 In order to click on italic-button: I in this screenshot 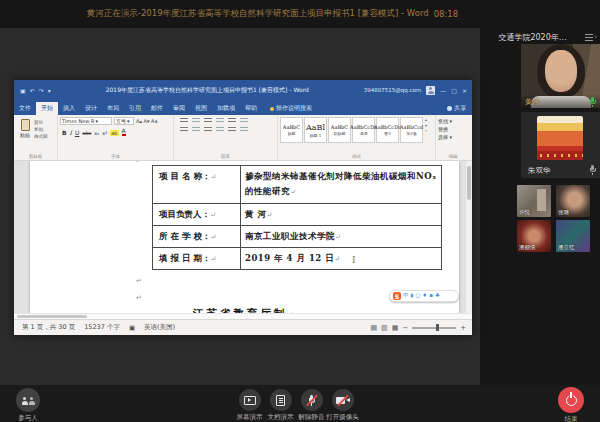, I will do `click(71, 132)`.